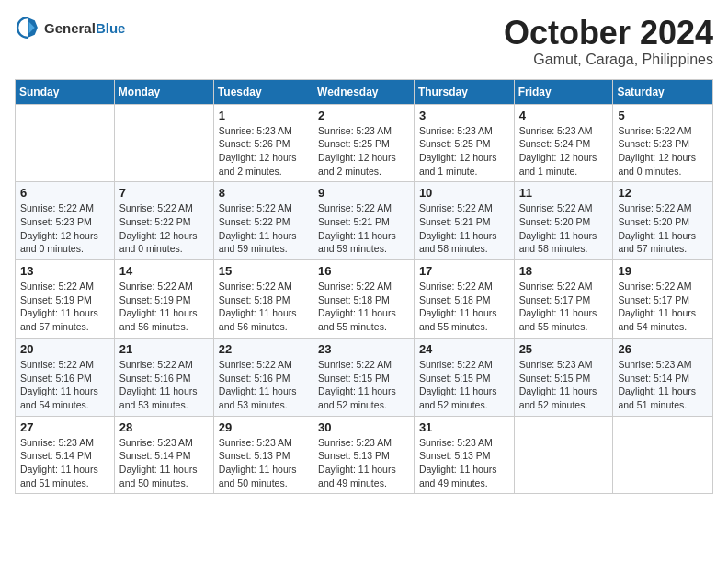 The height and width of the screenshot is (563, 728). I want to click on column-header-wednesday: Wednesday, so click(364, 92).